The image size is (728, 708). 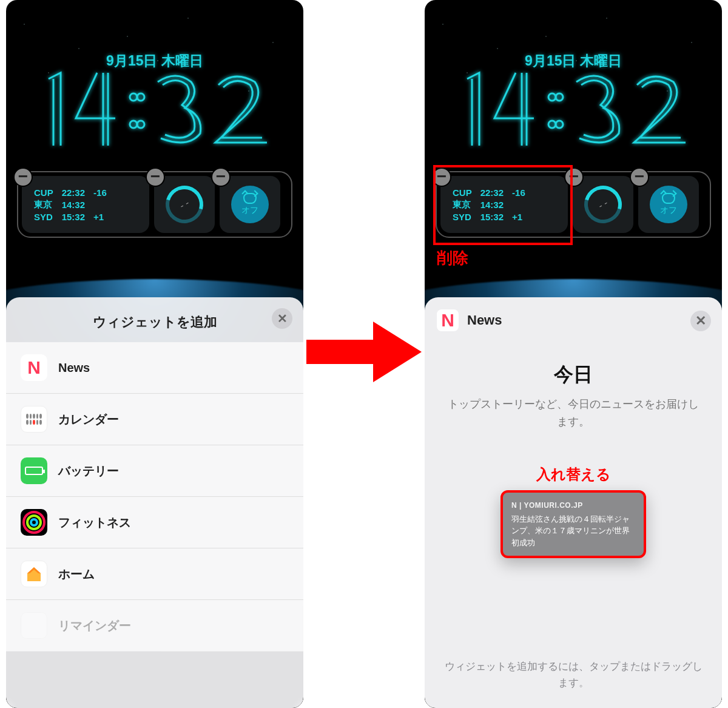 What do you see at coordinates (155, 471) in the screenshot?
I see `gallery-item-battery: バッテリー` at bounding box center [155, 471].